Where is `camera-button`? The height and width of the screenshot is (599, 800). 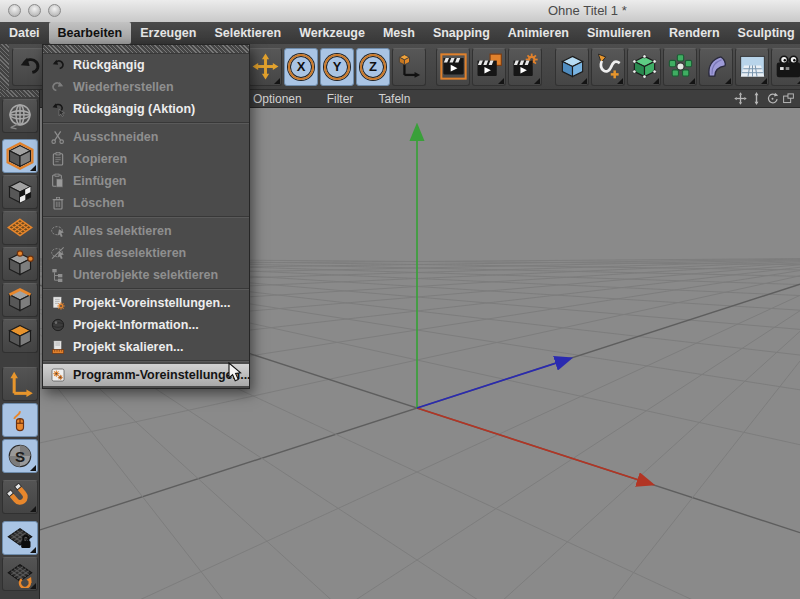
camera-button is located at coordinates (786, 67).